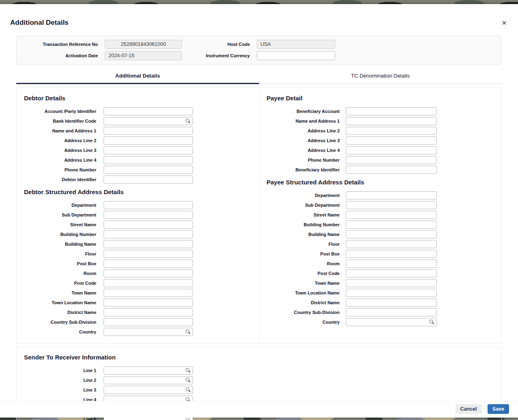 Image resolution: width=518 pixels, height=420 pixels. I want to click on debtor-identifier-input, so click(148, 180).